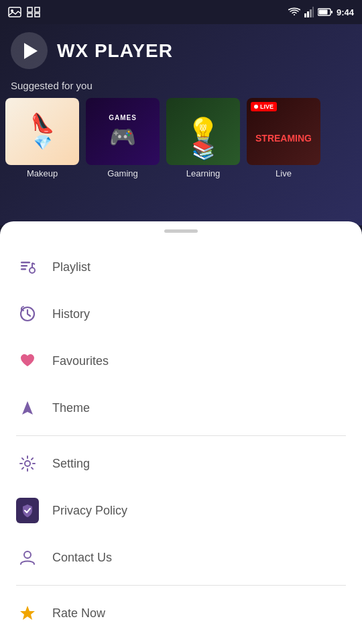  Describe the element at coordinates (181, 314) in the screenshot. I see `menu-item-history: History` at that location.